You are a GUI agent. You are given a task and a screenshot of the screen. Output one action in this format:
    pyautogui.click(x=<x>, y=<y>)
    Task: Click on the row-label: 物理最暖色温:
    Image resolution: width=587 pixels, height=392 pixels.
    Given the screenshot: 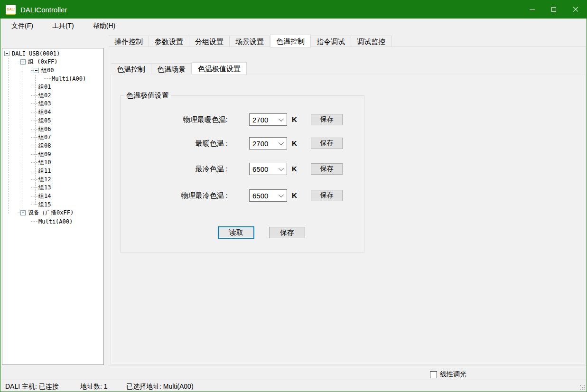 What is the action you would take?
    pyautogui.click(x=177, y=120)
    